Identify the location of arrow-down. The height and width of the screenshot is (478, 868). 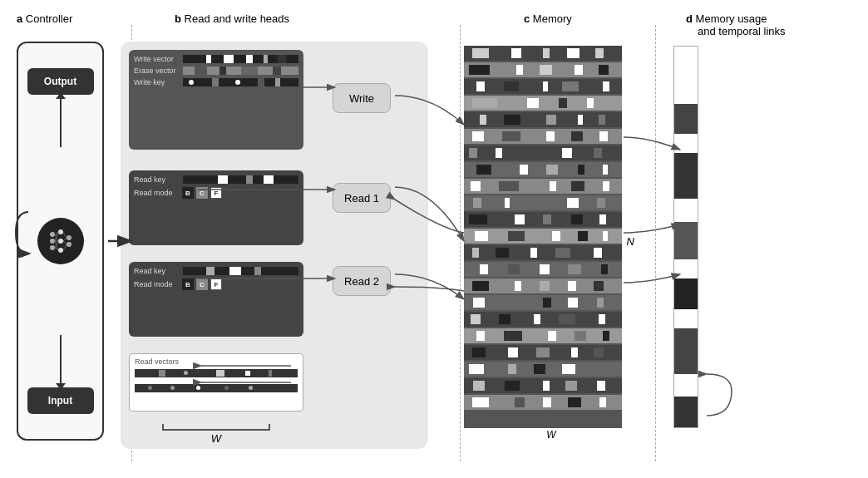
(61, 360).